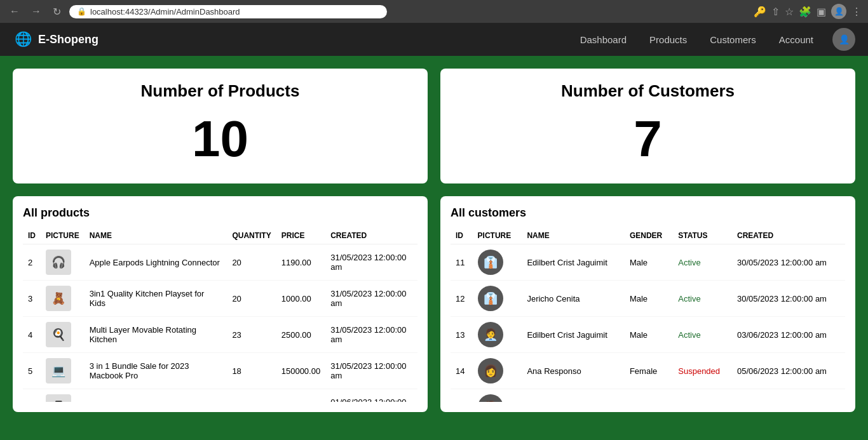 This screenshot has width=868, height=440. Describe the element at coordinates (252, 236) in the screenshot. I see `col-quantity: QUANTITY` at that location.